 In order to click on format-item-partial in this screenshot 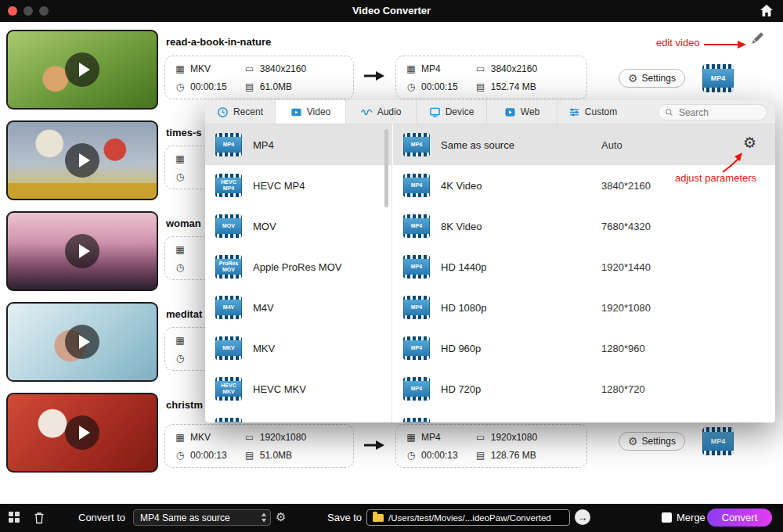, I will do `click(298, 416)`.